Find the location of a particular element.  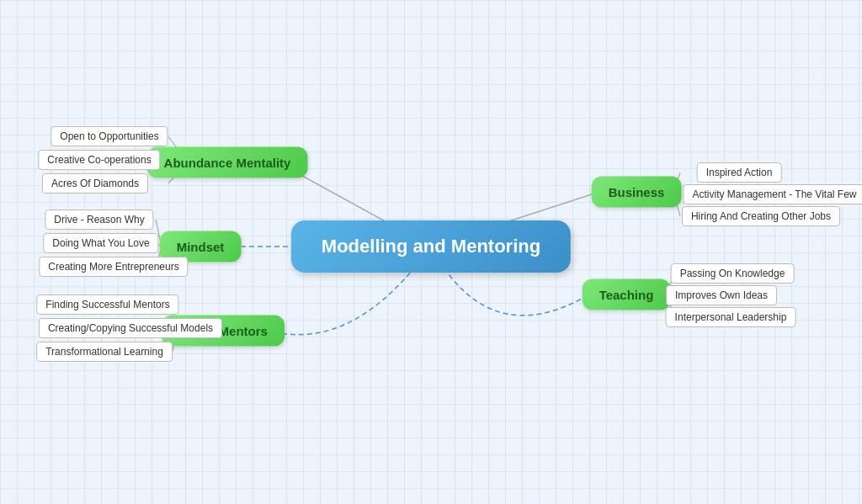

central-label: Modelling and Mentoring is located at coordinates (431, 247).